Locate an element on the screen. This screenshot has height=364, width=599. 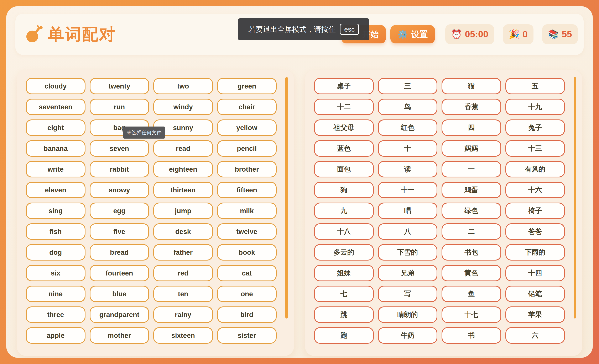
word-card: 猫 is located at coordinates (471, 86).